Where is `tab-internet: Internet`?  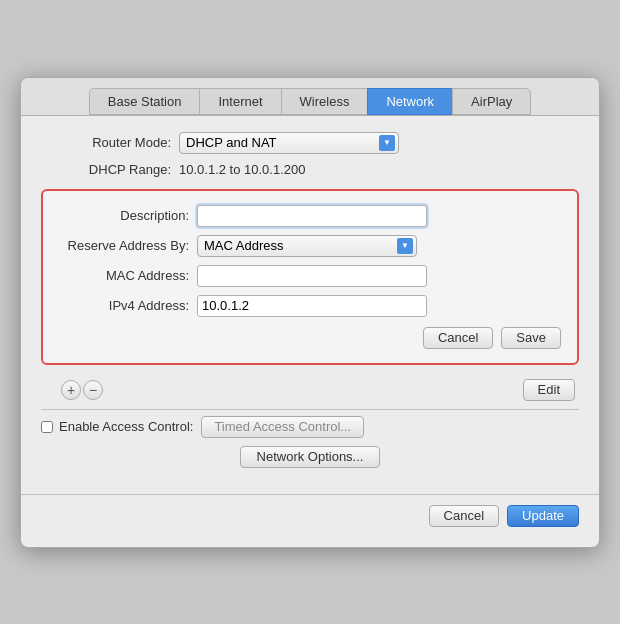
tab-internet: Internet is located at coordinates (240, 102).